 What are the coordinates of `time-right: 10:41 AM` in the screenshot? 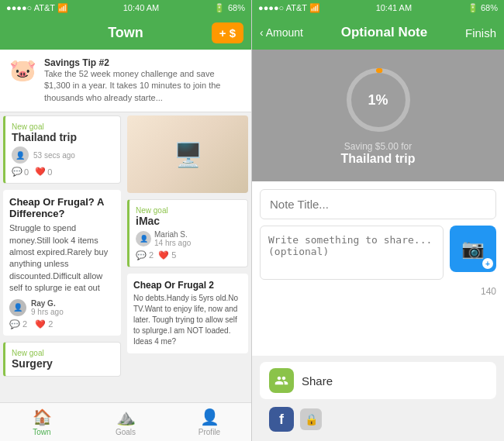 It's located at (394, 8).